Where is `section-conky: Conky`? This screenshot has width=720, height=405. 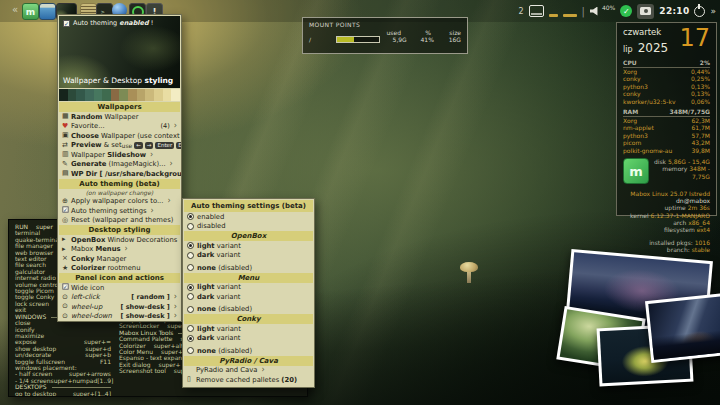
section-conky: Conky is located at coordinates (248, 319).